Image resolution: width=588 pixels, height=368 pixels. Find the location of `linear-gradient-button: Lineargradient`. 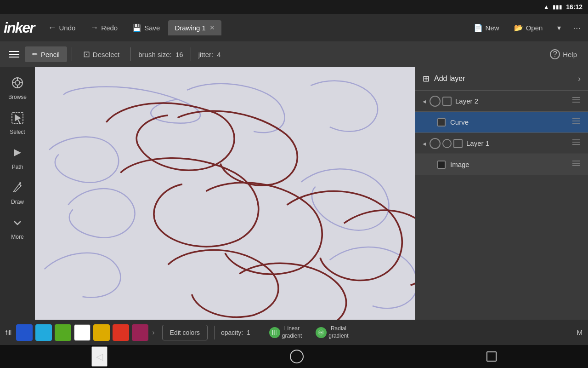

linear-gradient-button: Lineargradient is located at coordinates (286, 332).